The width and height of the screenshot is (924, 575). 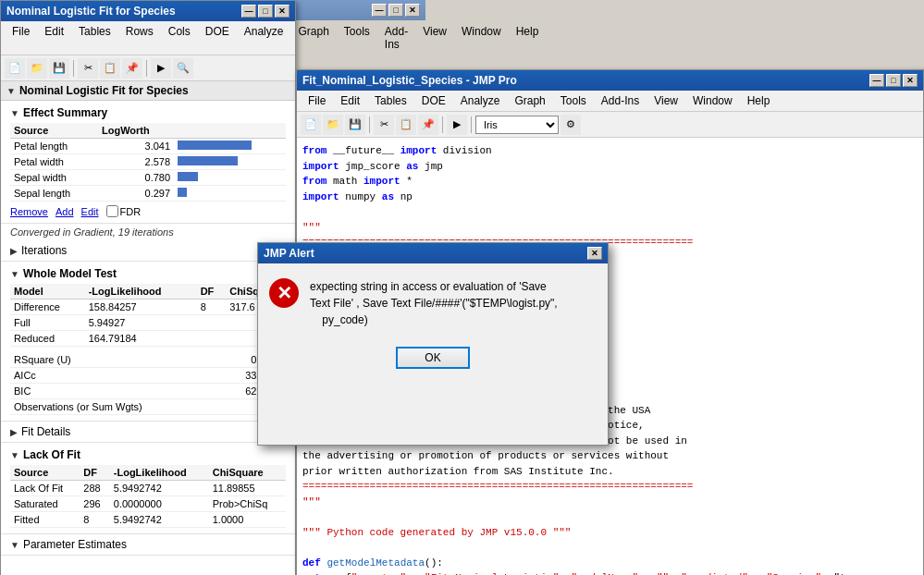 What do you see at coordinates (316, 101) in the screenshot?
I see `menu-file-right: File` at bounding box center [316, 101].